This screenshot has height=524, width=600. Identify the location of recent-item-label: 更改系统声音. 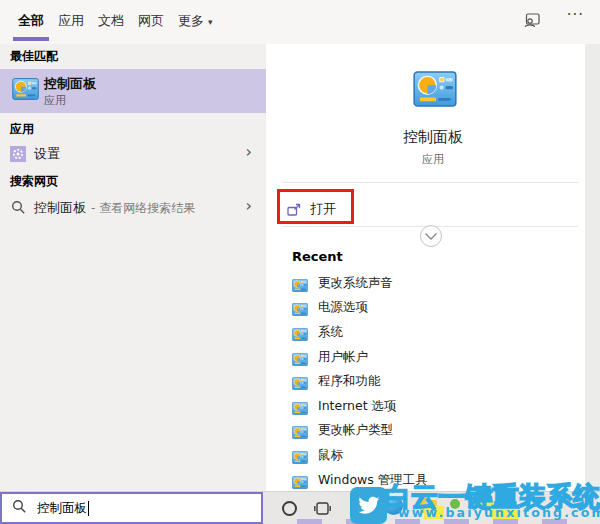
(356, 284).